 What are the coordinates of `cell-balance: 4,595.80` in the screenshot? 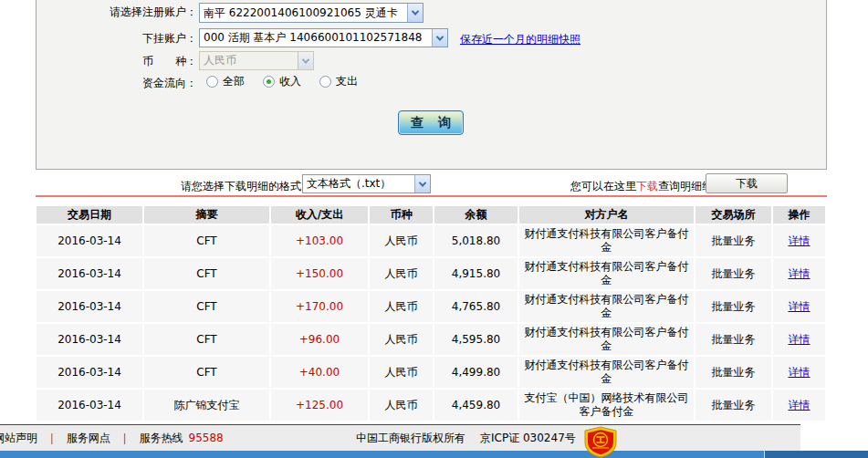 It's located at (476, 339).